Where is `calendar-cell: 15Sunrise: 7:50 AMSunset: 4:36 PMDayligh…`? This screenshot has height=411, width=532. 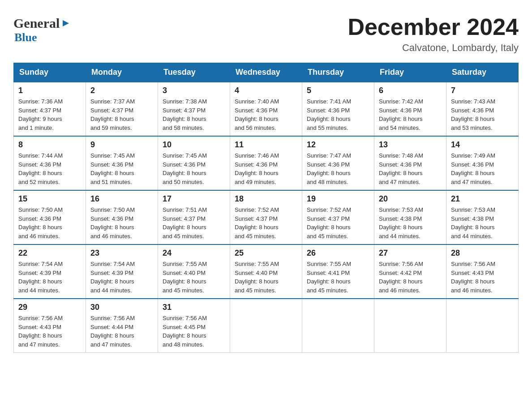 calendar-cell: 15Sunrise: 7:50 AMSunset: 4:36 PMDayligh… is located at coordinates (50, 218).